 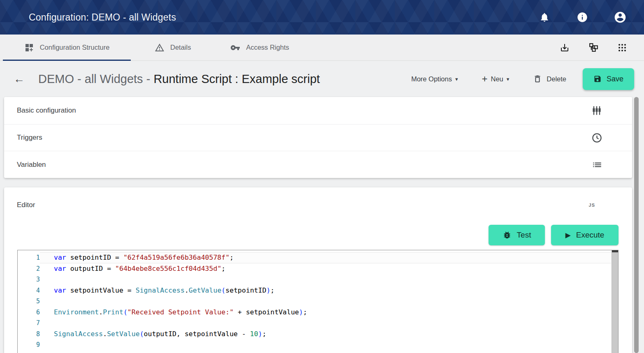 What do you see at coordinates (598, 79) in the screenshot?
I see `save-icon` at bounding box center [598, 79].